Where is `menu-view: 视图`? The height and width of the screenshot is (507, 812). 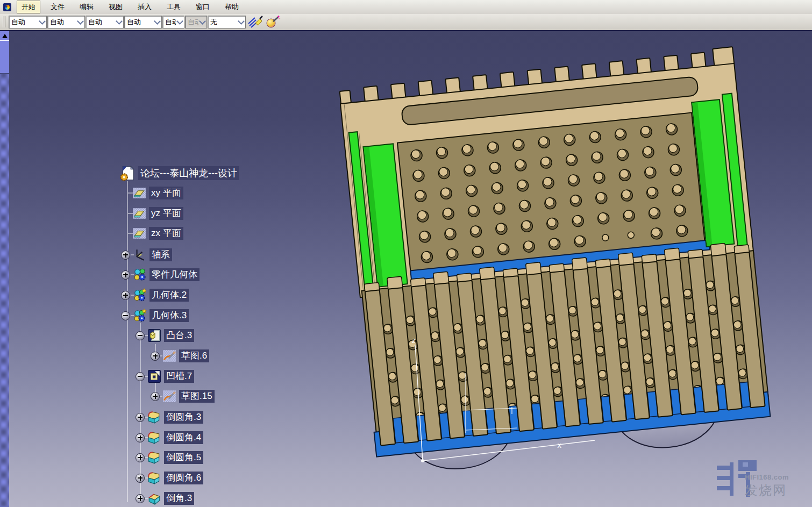 menu-view: 视图 is located at coordinates (116, 7).